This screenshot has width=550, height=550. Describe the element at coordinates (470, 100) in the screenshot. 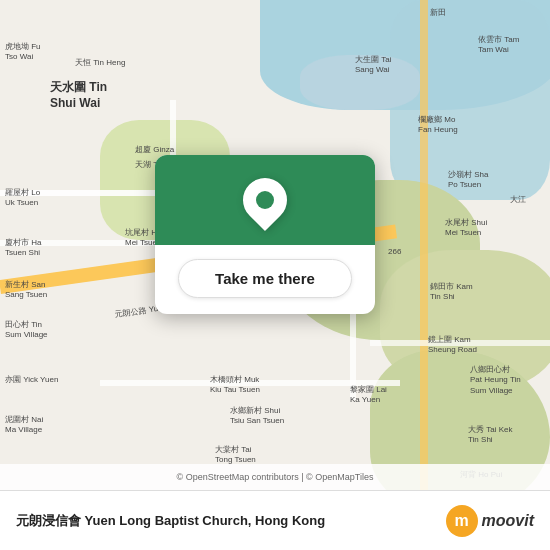

I see `water-east` at that location.